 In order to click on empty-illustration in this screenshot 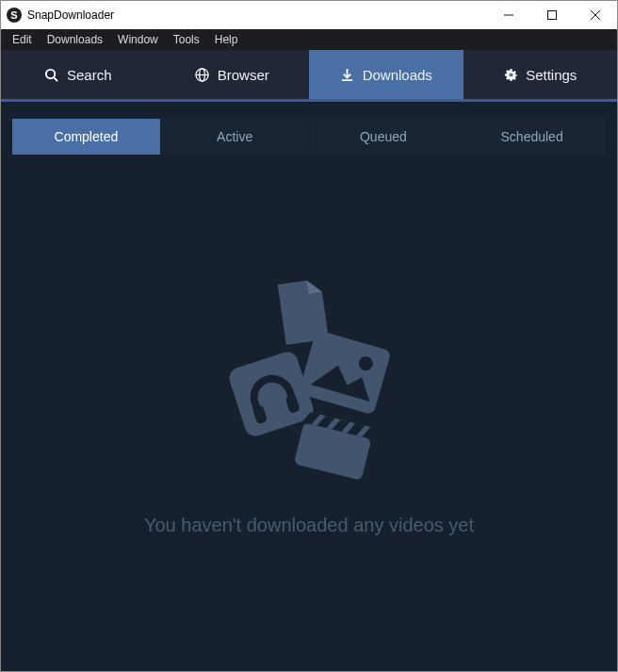, I will do `click(309, 383)`.